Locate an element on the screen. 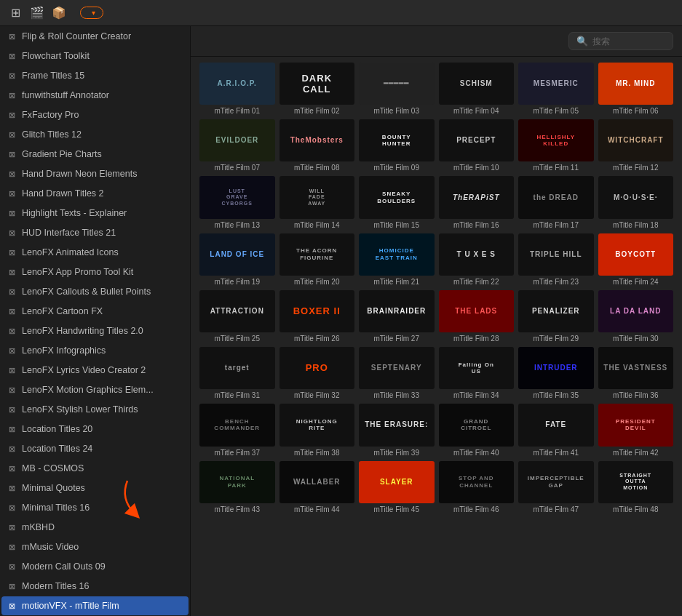 This screenshot has width=682, height=616. sidebar-item-1: ⊠ Flowchart Toolkit is located at coordinates (95, 56).